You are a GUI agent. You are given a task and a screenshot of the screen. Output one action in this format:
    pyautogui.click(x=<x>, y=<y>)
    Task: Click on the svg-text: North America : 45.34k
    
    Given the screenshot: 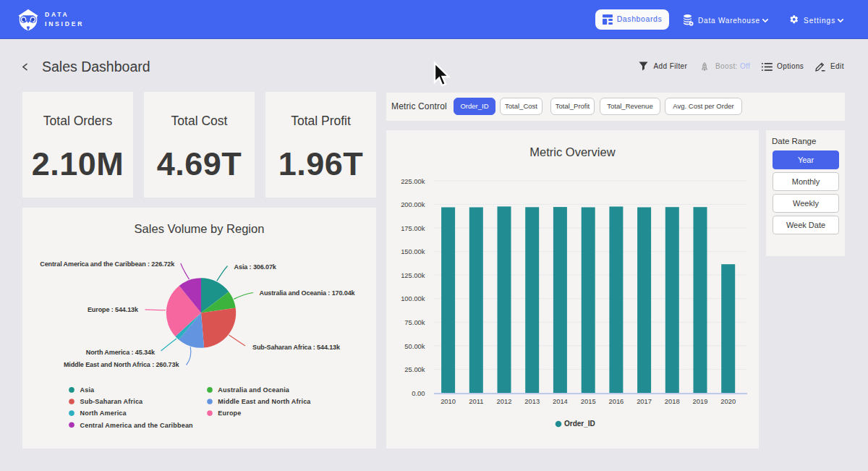 What is the action you would take?
    pyautogui.click(x=121, y=352)
    